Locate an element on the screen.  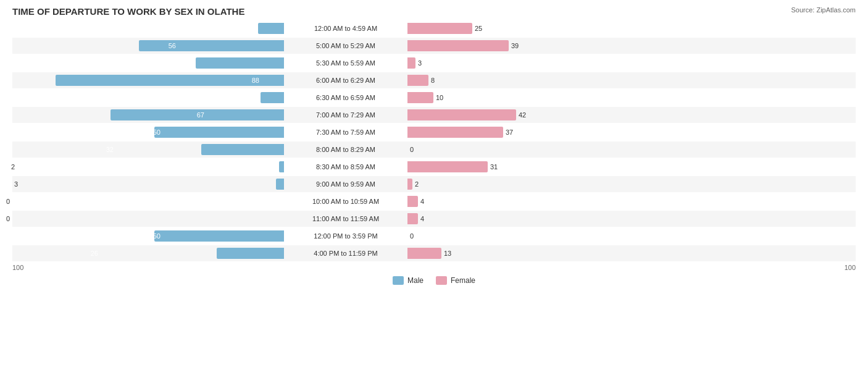
legend-female-label: Female is located at coordinates (463, 281).